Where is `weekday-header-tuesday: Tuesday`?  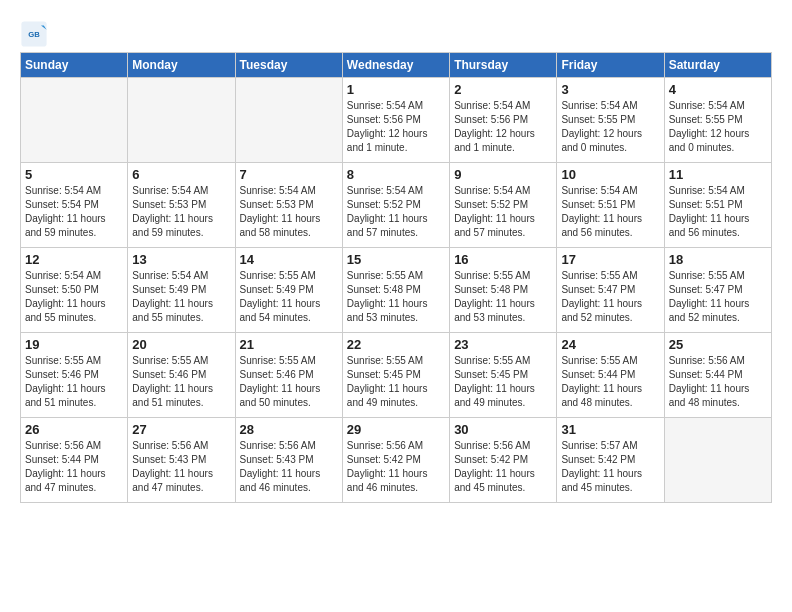 weekday-header-tuesday: Tuesday is located at coordinates (288, 66).